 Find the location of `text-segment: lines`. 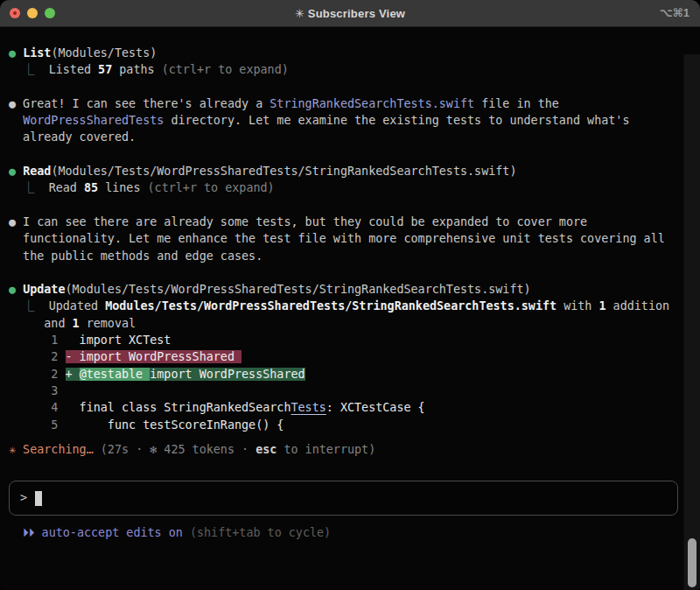

text-segment: lines is located at coordinates (122, 187).